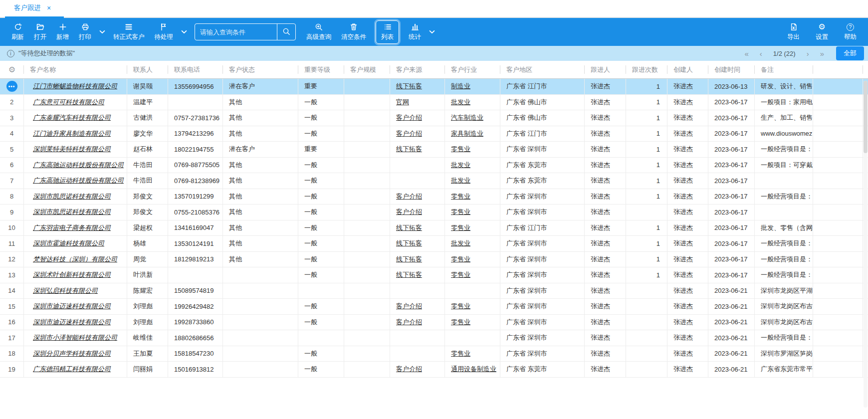 The width and height of the screenshot is (868, 419). I want to click on table-row: 5深圳莱特美特科技有限公司赵石林18022194755潜在客户重要线下拓客零售业…, so click(434, 150).